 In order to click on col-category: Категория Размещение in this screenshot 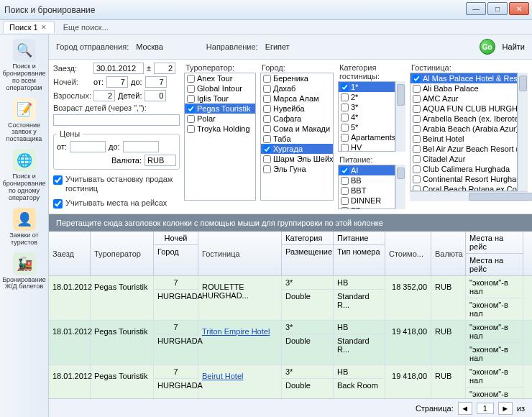, I will do `click(308, 253)`.